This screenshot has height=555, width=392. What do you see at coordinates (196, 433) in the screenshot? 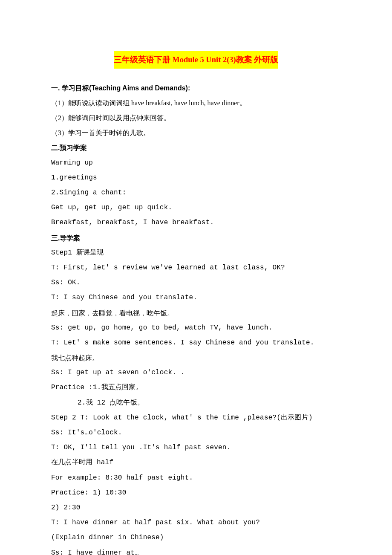
I see `body-line: Ss: It's…o'clock.` at bounding box center [196, 433].